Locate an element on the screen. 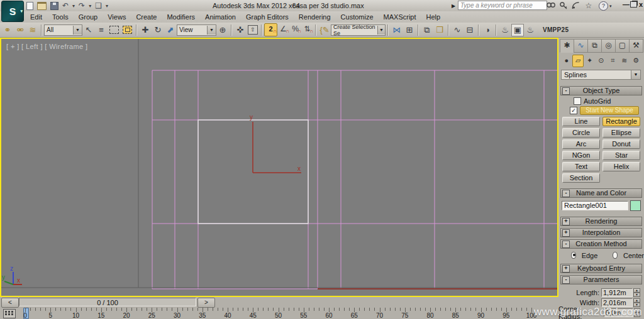  tab-hierarchy: ⧉ is located at coordinates (595, 46).